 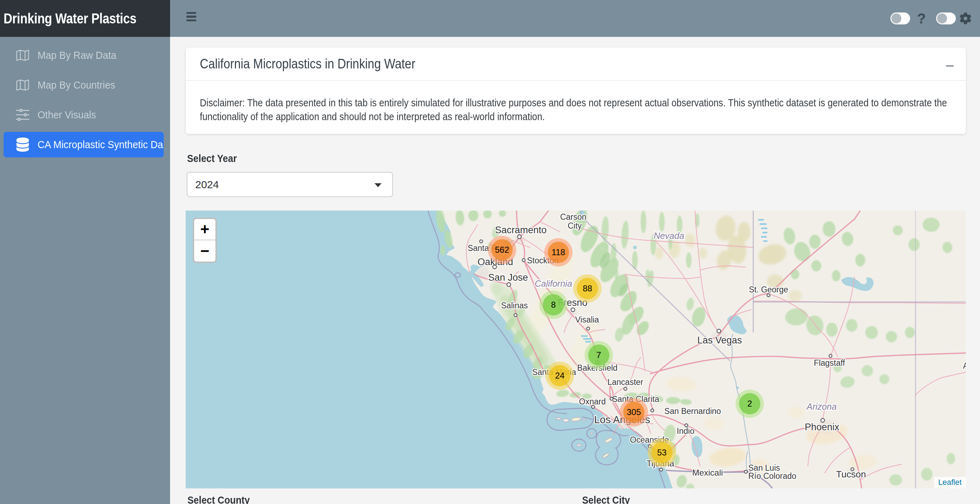 What do you see at coordinates (686, 431) in the screenshot?
I see `svg-text: Indio` at bounding box center [686, 431].